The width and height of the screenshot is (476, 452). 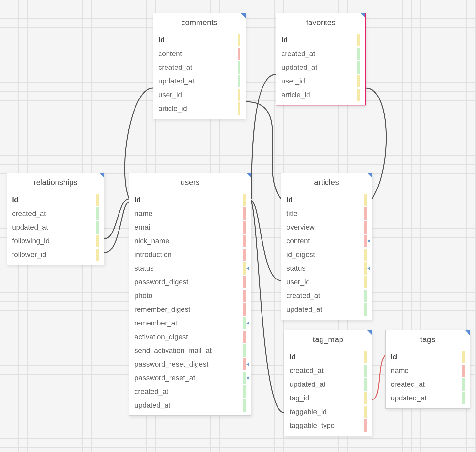 I want to click on table-header: favorites, so click(x=321, y=22).